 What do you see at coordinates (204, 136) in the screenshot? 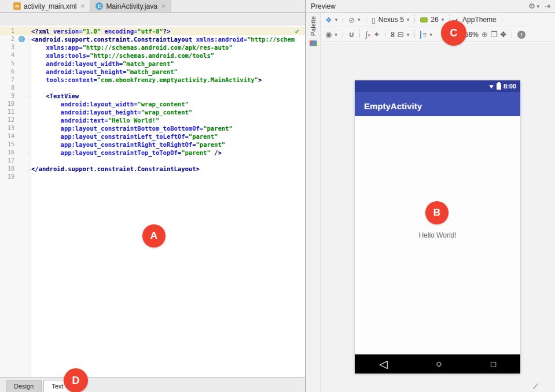
I see `code-token: "parent"` at bounding box center [204, 136].